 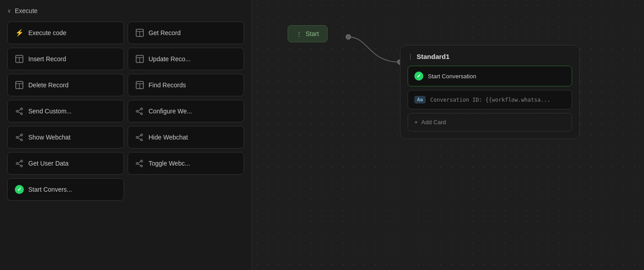 I want to click on add-card-button: + Add Card, so click(x=490, y=122).